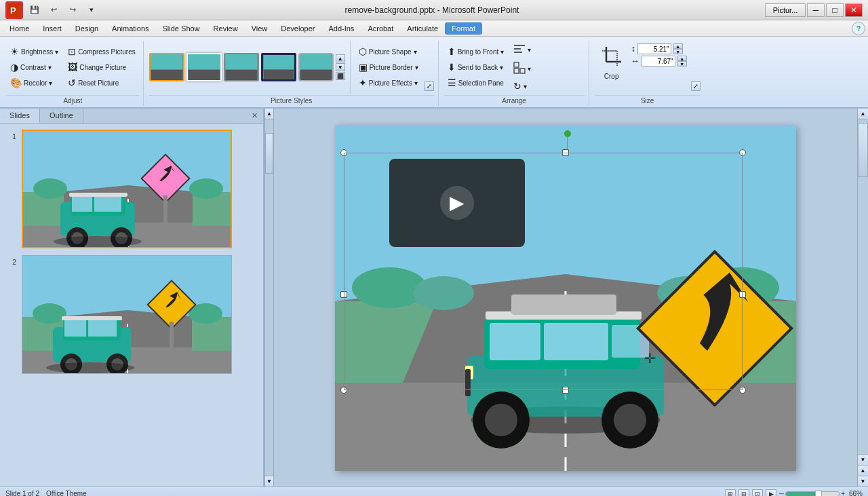 The width and height of the screenshot is (868, 496). I want to click on gallery-up-arrow: ▲, so click(340, 58).